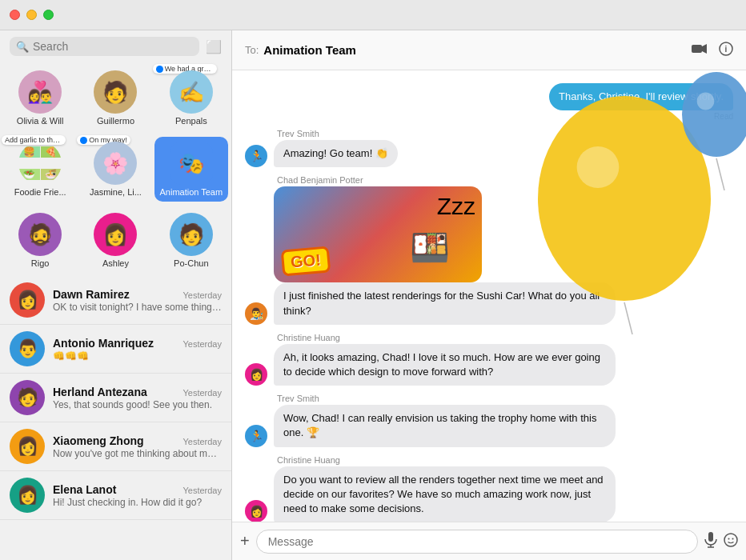 This screenshot has width=746, height=560. I want to click on pinned-avatar-po-chun: 🧑, so click(191, 234).